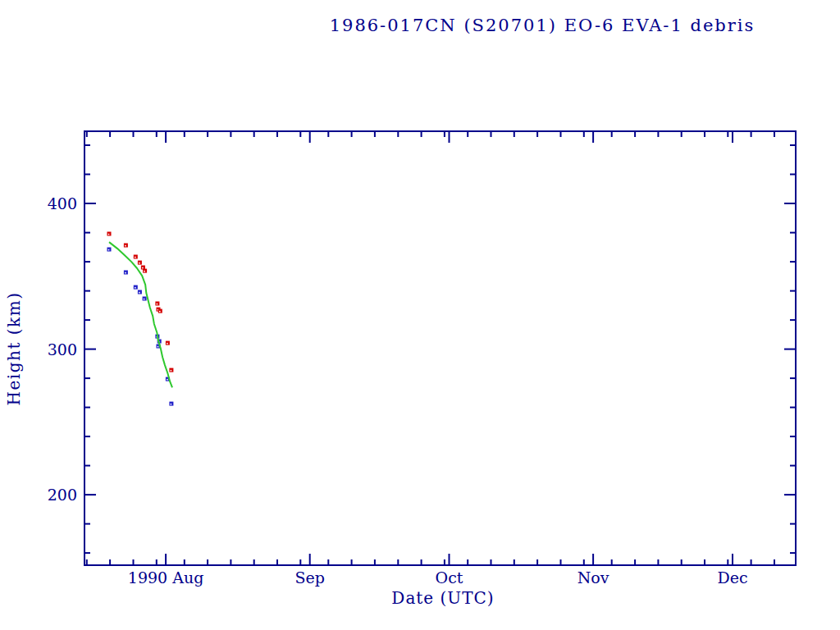 The width and height of the screenshot is (840, 630). I want to click on y-tick-label: 200, so click(52, 495).